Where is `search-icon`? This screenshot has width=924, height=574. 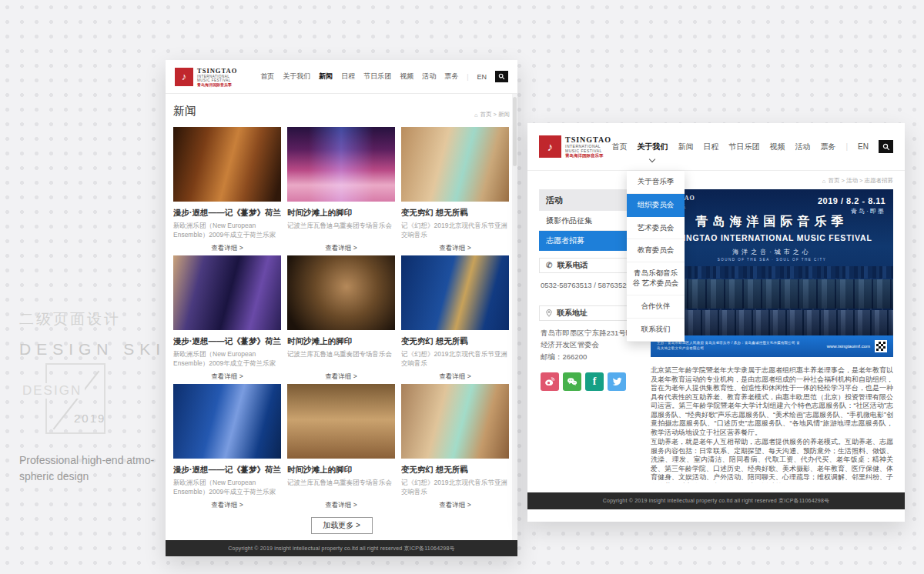
search-icon is located at coordinates (886, 147).